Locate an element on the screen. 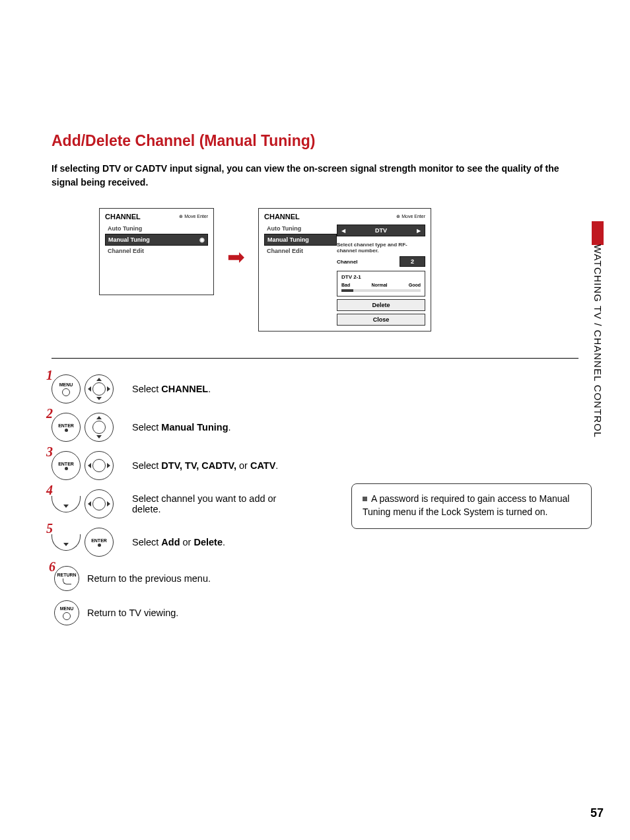 This screenshot has height=840, width=630. divider is located at coordinates (315, 358).